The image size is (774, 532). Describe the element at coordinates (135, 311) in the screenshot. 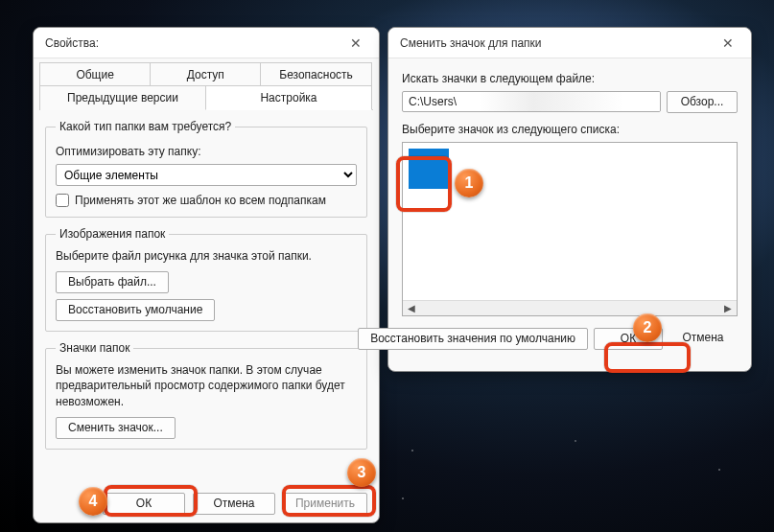

I see `restore-default-button: Восстановить умолчание` at that location.